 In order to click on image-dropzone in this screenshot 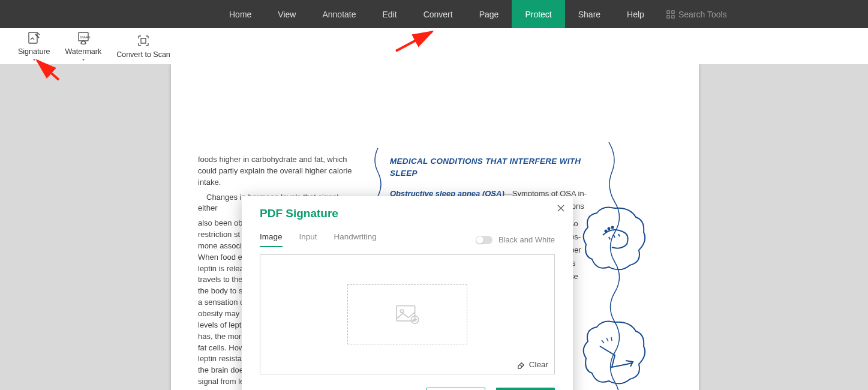, I will do `click(407, 314)`.